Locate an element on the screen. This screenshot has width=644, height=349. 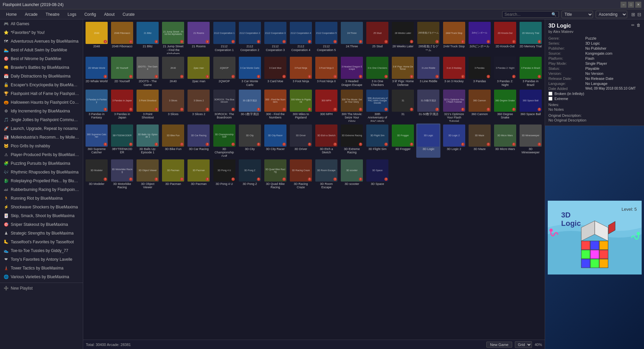
game-tile: 2112 Cooperation 2!2112 Cooperation 2 is located at coordinates (250, 38).